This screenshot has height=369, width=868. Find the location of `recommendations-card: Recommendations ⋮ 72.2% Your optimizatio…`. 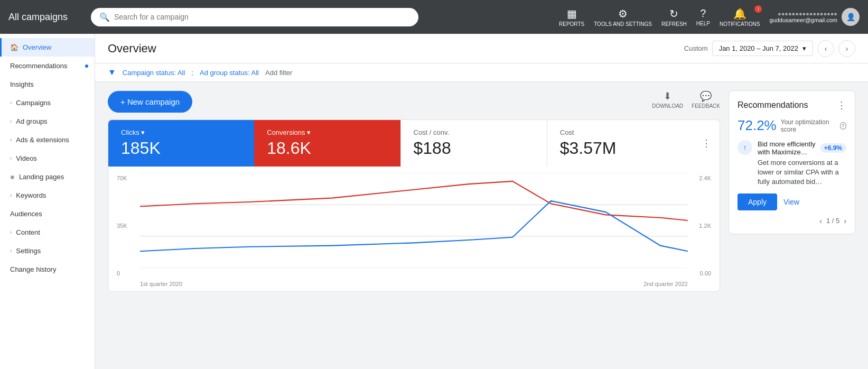

recommendations-card: Recommendations ⋮ 72.2% Your optimizatio… is located at coordinates (792, 162).